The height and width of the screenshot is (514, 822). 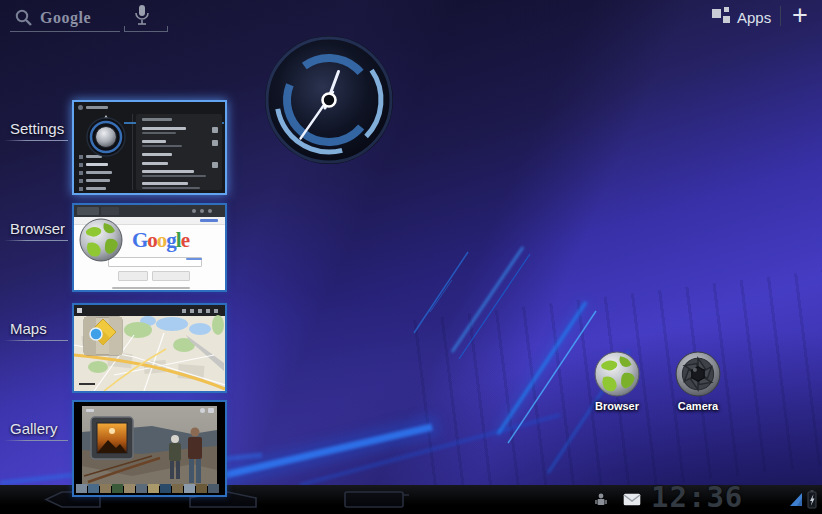 What do you see at coordinates (36, 440) in the screenshot?
I see `gallery-label-underline` at bounding box center [36, 440].